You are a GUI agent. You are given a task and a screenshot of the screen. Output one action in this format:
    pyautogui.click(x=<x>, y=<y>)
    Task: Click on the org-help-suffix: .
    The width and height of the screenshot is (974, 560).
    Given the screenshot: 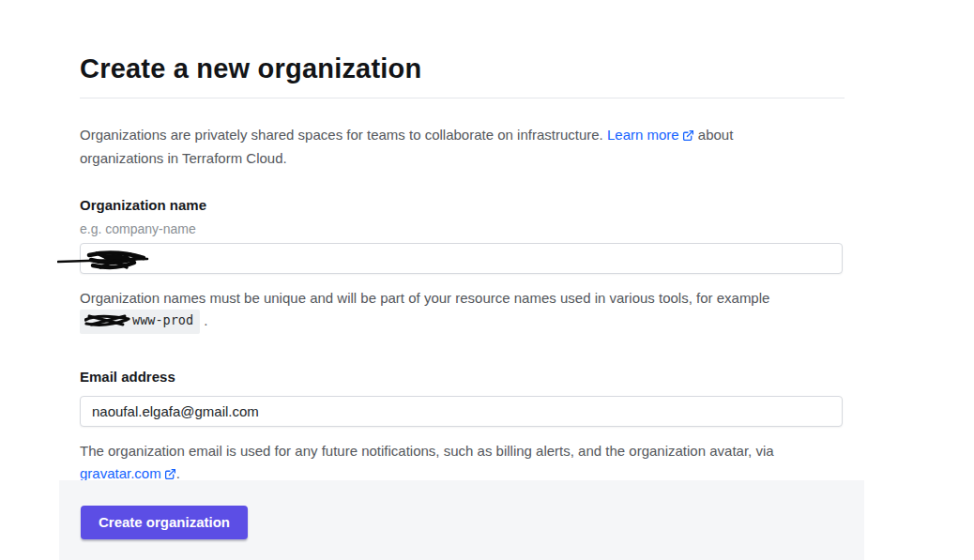 What is the action you would take?
    pyautogui.click(x=205, y=321)
    